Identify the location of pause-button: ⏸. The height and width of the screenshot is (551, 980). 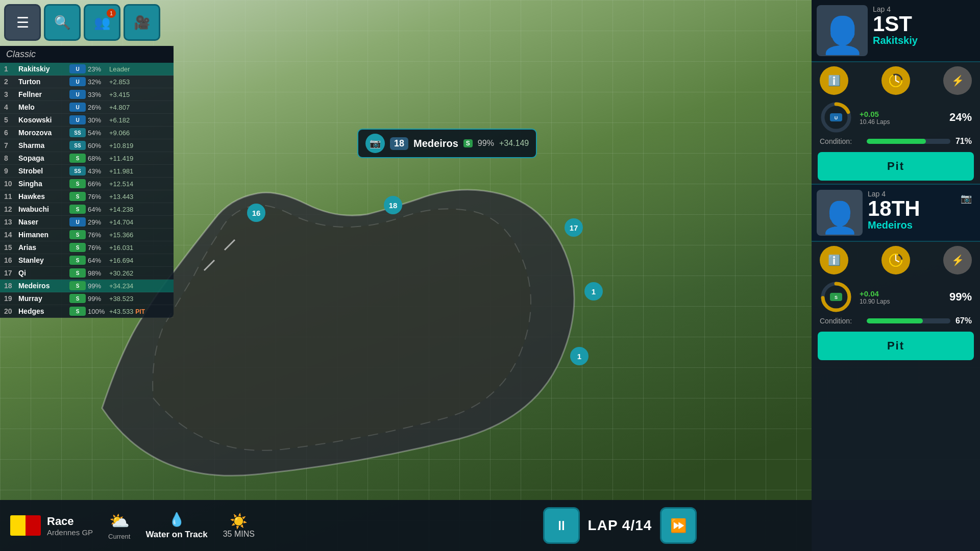
(561, 525).